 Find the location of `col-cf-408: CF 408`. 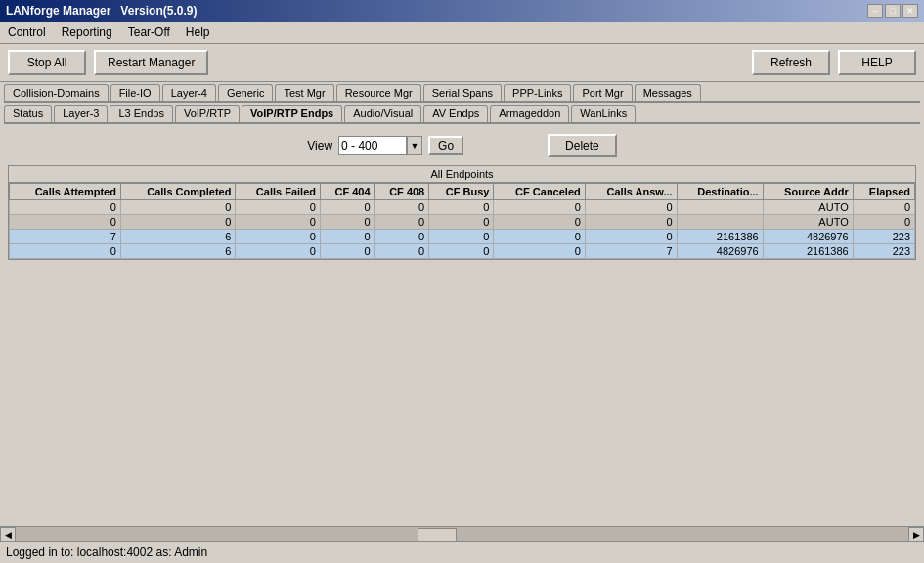

col-cf-408: CF 408 is located at coordinates (402, 192).